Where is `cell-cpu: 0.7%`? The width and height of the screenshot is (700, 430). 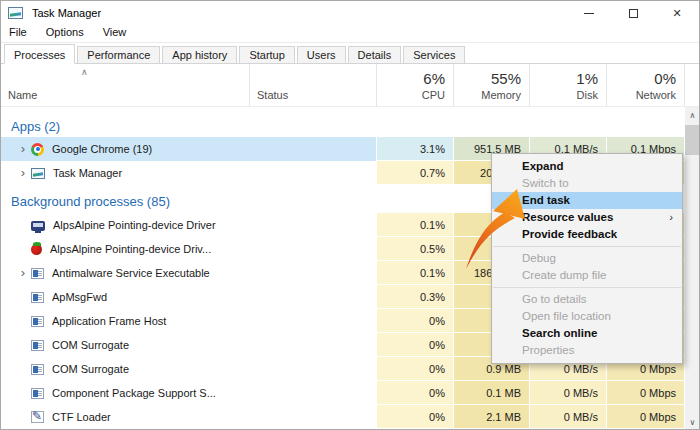 cell-cpu: 0.7% is located at coordinates (414, 173).